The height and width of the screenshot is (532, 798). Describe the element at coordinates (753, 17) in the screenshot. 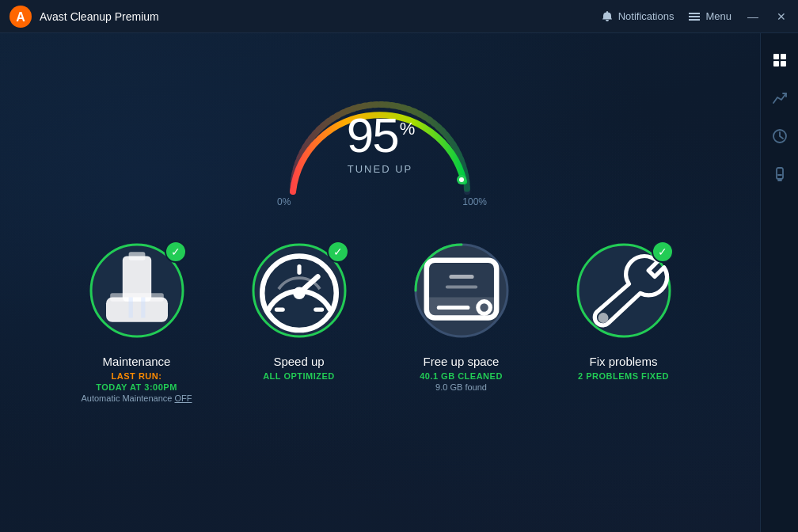

I see `minimize-button: —` at that location.